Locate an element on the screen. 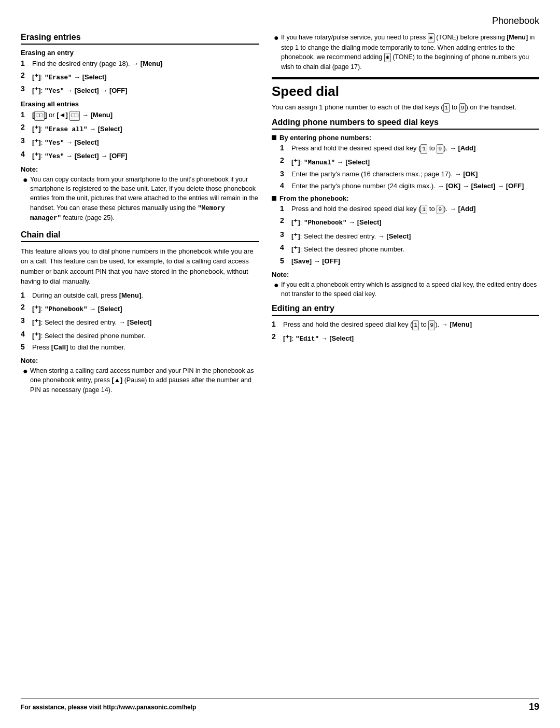 The width and height of the screenshot is (560, 728). footer-page-number: 19 is located at coordinates (534, 707).